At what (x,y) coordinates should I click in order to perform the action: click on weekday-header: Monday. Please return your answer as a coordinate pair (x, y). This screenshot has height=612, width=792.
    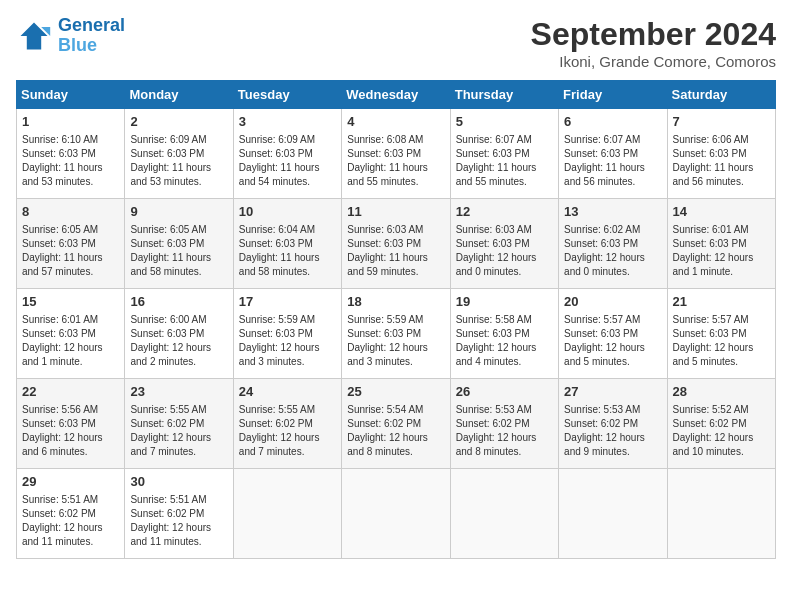
    Looking at the image, I should click on (179, 95).